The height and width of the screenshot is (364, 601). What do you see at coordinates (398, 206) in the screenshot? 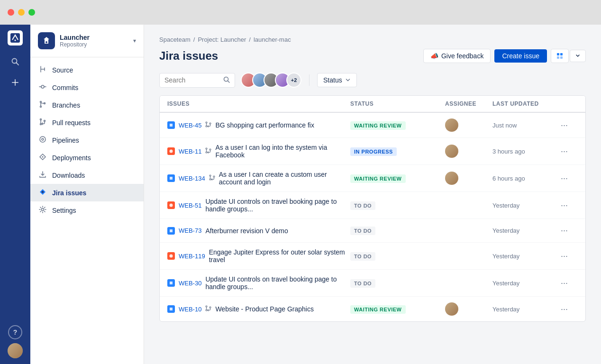
I see `status-cell: TO DO` at bounding box center [398, 206].